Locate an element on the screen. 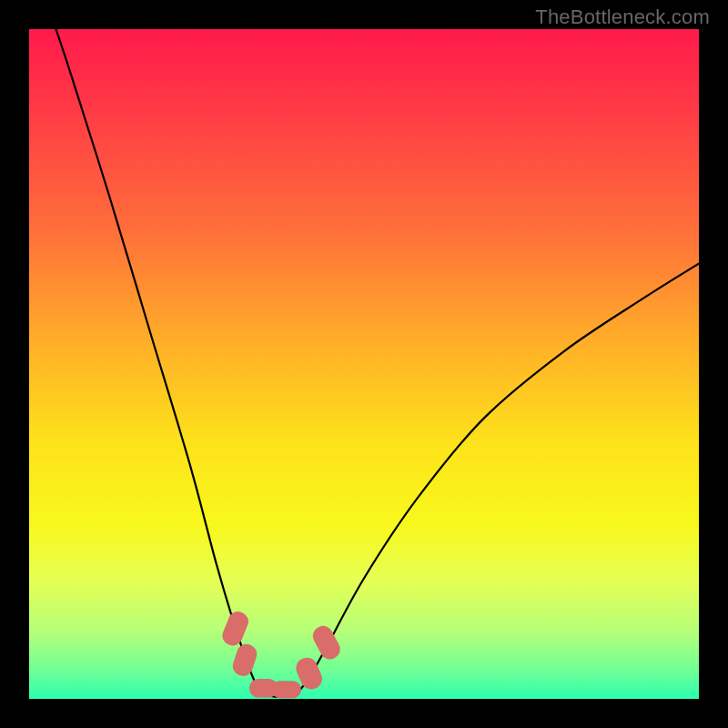  watermark-text: TheBottleneck.com is located at coordinates (622, 17).